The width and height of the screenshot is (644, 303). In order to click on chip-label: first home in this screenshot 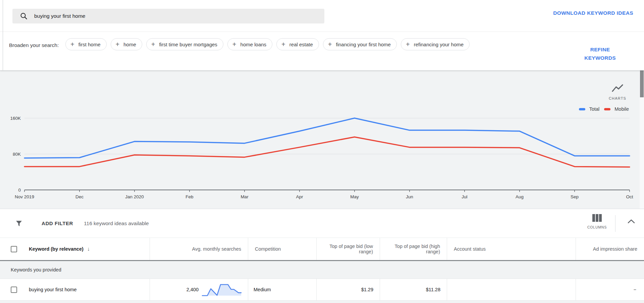, I will do `click(90, 44)`.